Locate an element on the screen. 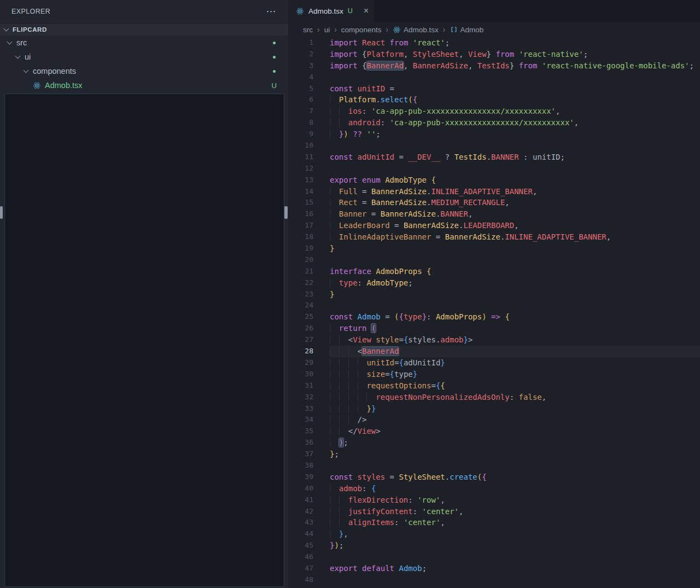 The width and height of the screenshot is (700, 588). code-line: }, is located at coordinates (515, 534).